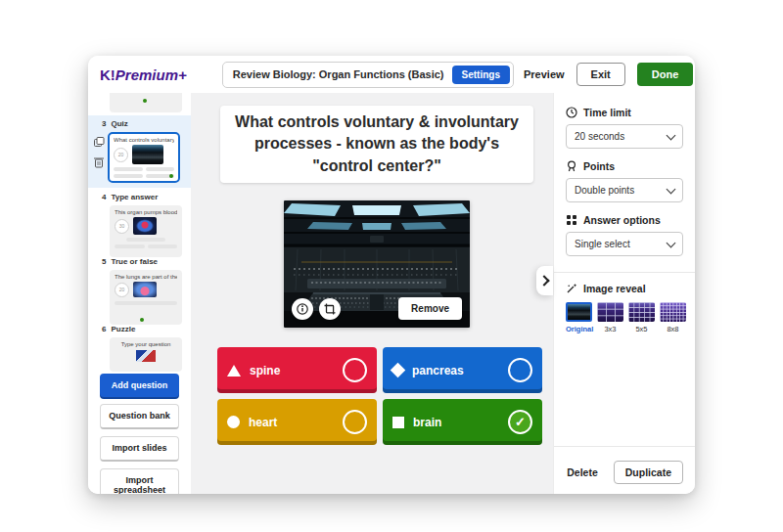 The width and height of the screenshot is (783, 532). I want to click on media-actions, so click(316, 309).